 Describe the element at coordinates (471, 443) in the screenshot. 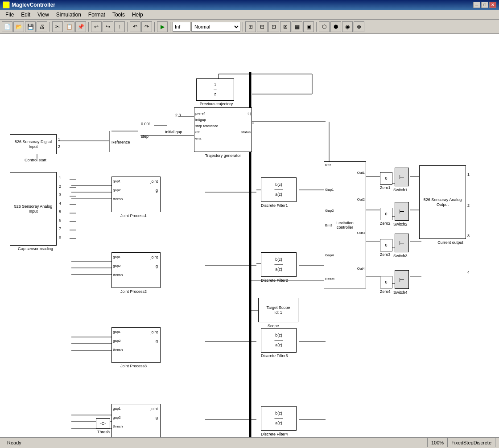

I see `solver-text: FixedStepDiscrete` at that location.